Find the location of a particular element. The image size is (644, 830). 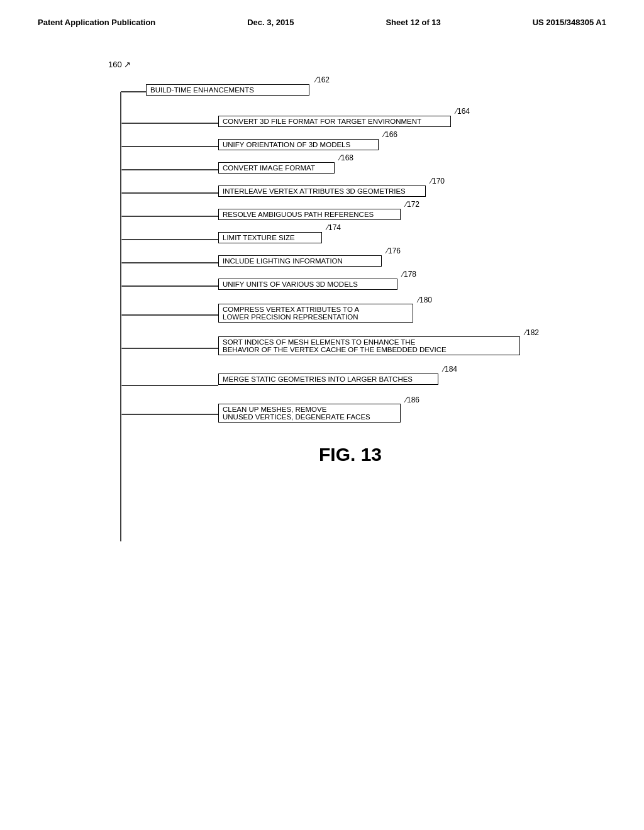

ref-182: ∕182 is located at coordinates (531, 333).